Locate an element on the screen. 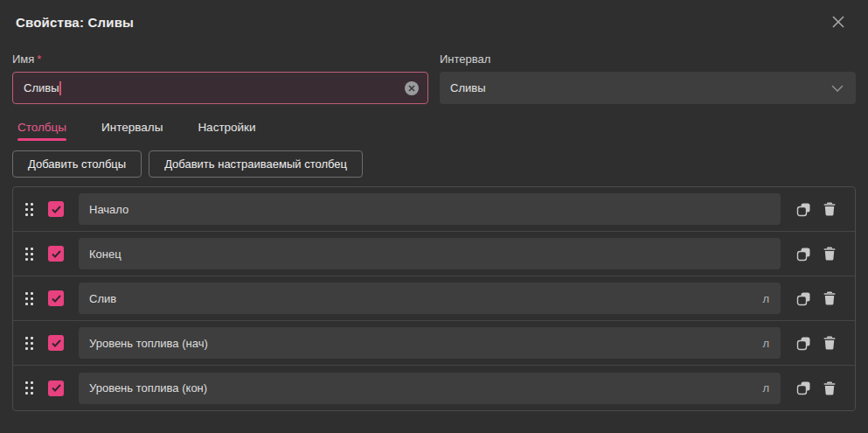 The height and width of the screenshot is (433, 868). close-icon is located at coordinates (838, 22).